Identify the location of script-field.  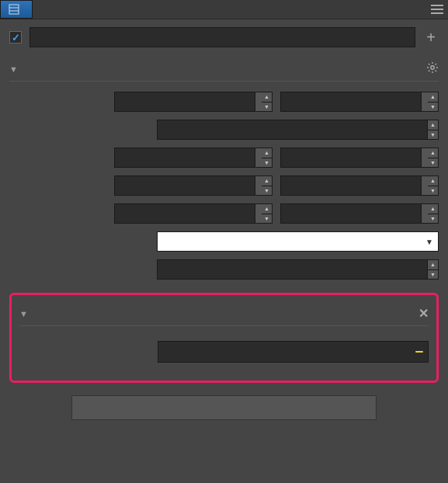
(293, 352).